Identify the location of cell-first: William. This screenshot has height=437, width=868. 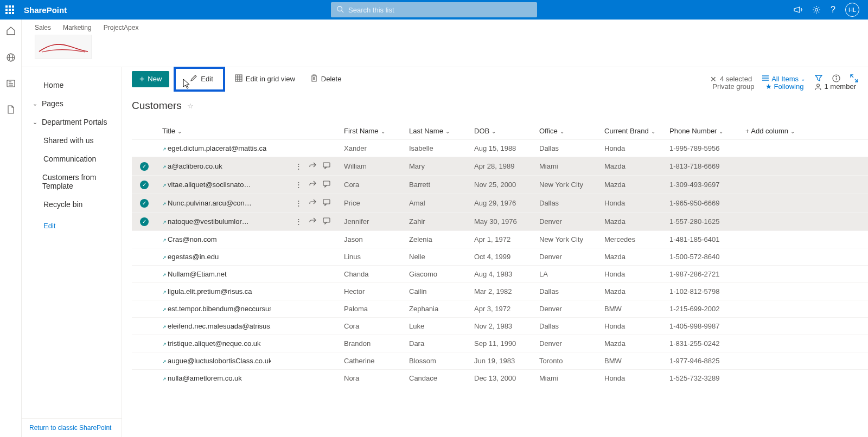
(371, 166).